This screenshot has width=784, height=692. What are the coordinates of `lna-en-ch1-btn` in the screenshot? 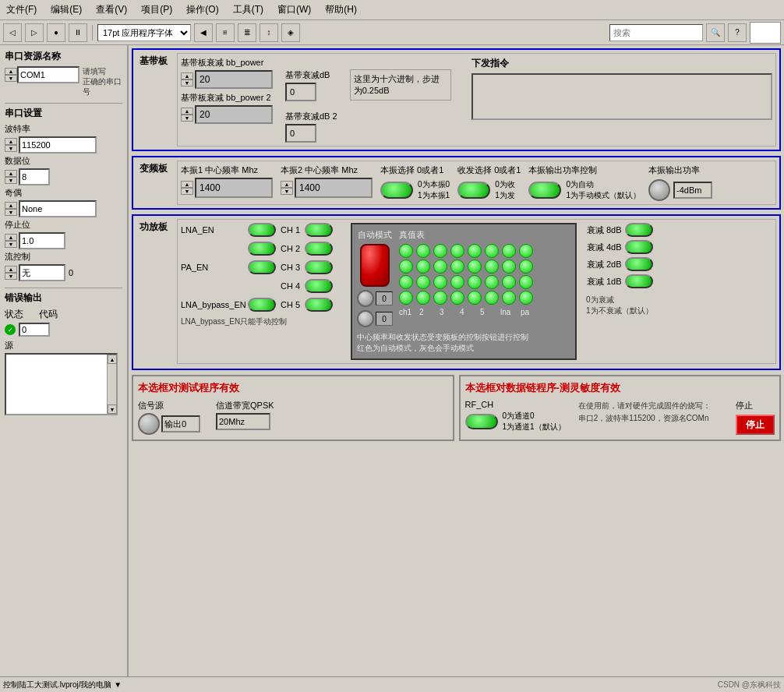 It's located at (319, 230).